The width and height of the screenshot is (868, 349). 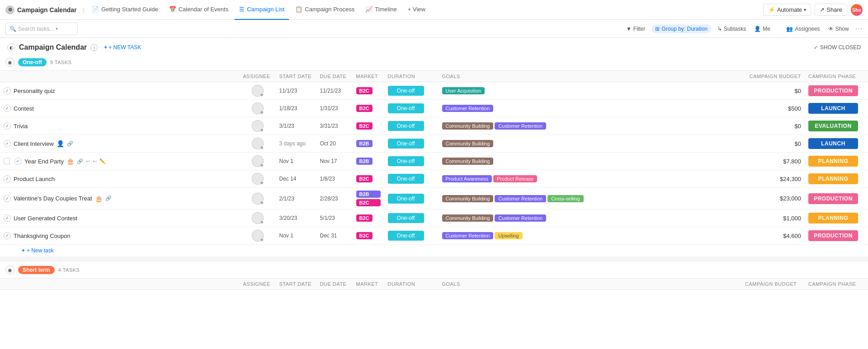 I want to click on tab-calendar-events: 📅 Calendar of Events, so click(x=199, y=10).